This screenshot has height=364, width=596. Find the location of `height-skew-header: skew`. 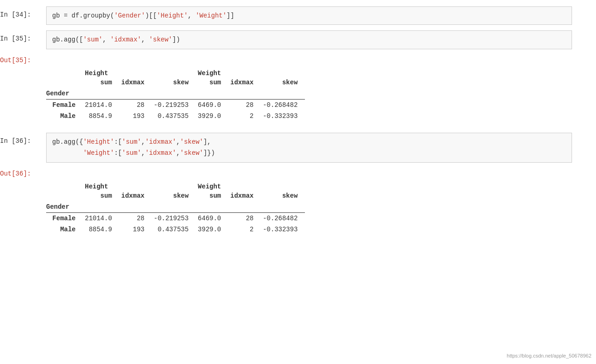

height-skew-header: skew is located at coordinates (174, 83).